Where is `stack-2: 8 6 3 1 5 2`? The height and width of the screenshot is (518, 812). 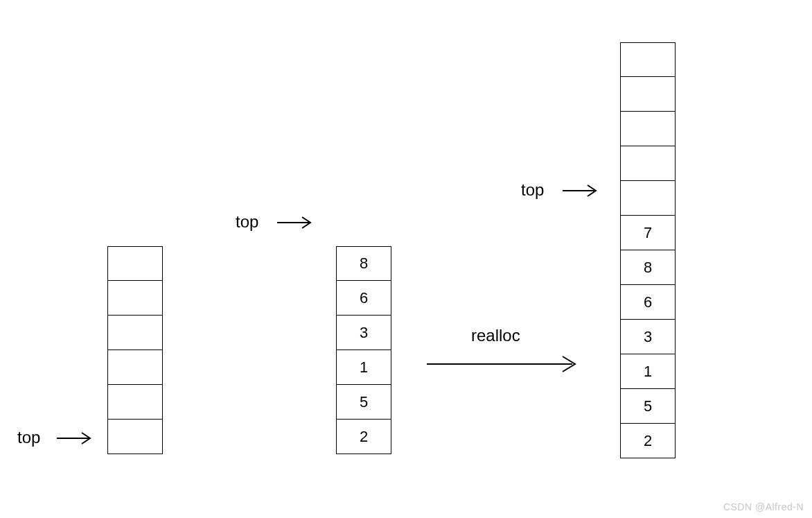 stack-2: 8 6 3 1 5 2 is located at coordinates (364, 350).